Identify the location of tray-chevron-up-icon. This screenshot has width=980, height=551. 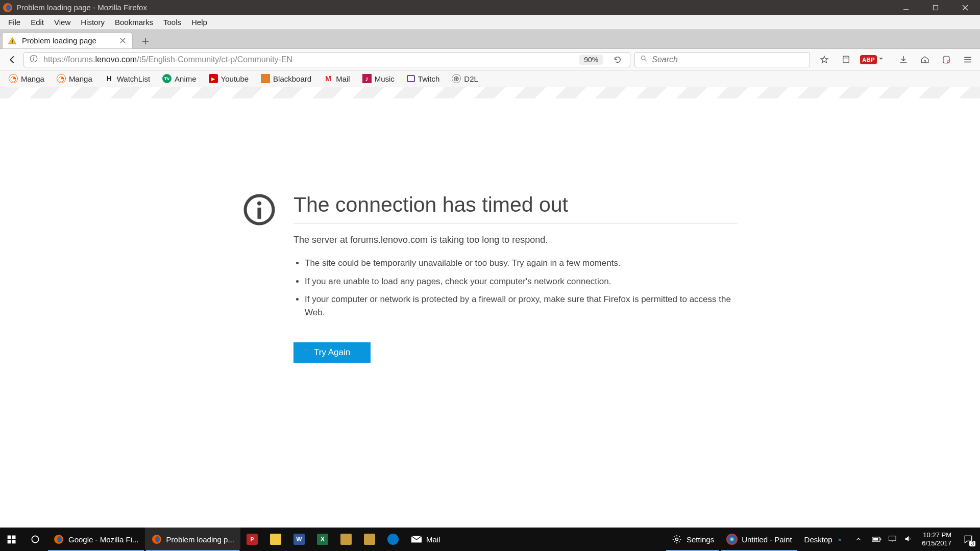
(859, 539).